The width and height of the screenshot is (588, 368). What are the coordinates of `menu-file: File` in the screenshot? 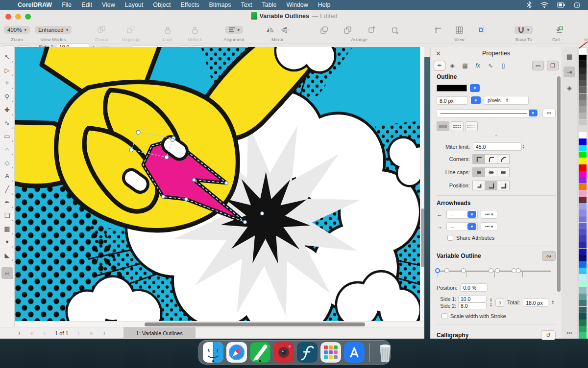 It's located at (67, 5).